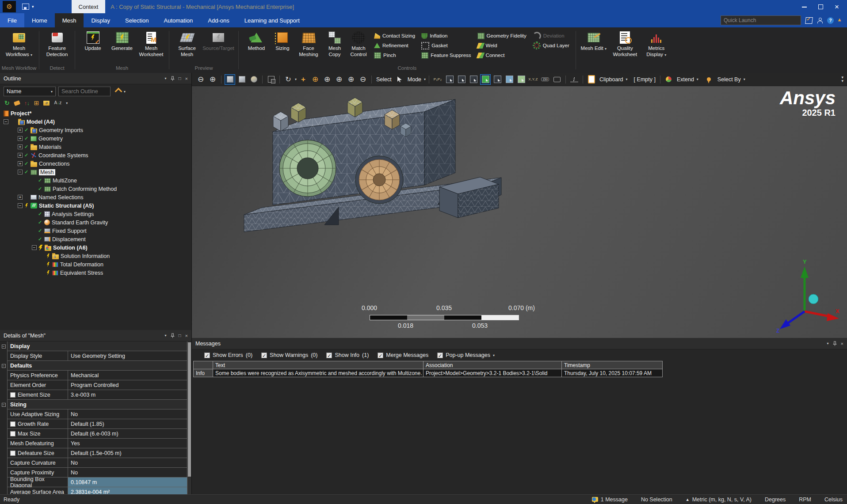  What do you see at coordinates (95, 139) in the screenshot?
I see `sidebar-item-geometry: + ✓ Geometry` at bounding box center [95, 139].